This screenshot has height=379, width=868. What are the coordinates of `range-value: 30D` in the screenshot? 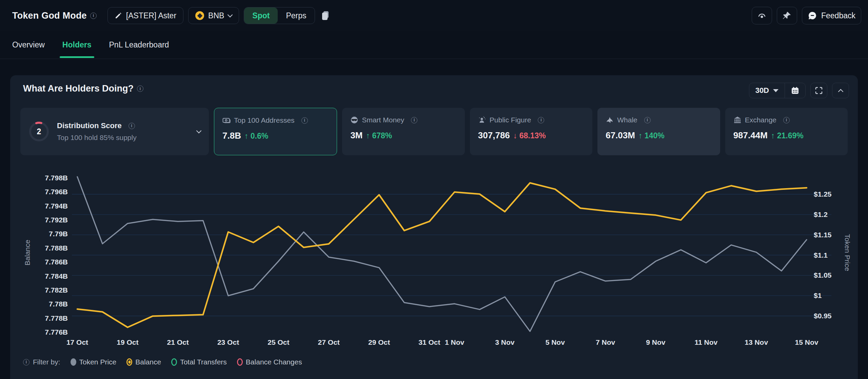 It's located at (762, 91).